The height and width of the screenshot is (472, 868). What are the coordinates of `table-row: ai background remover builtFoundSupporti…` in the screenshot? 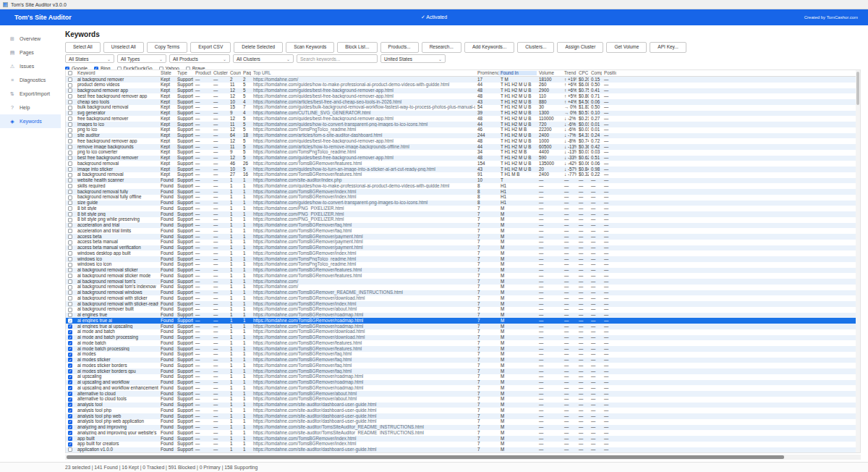 It's located at (463, 310).